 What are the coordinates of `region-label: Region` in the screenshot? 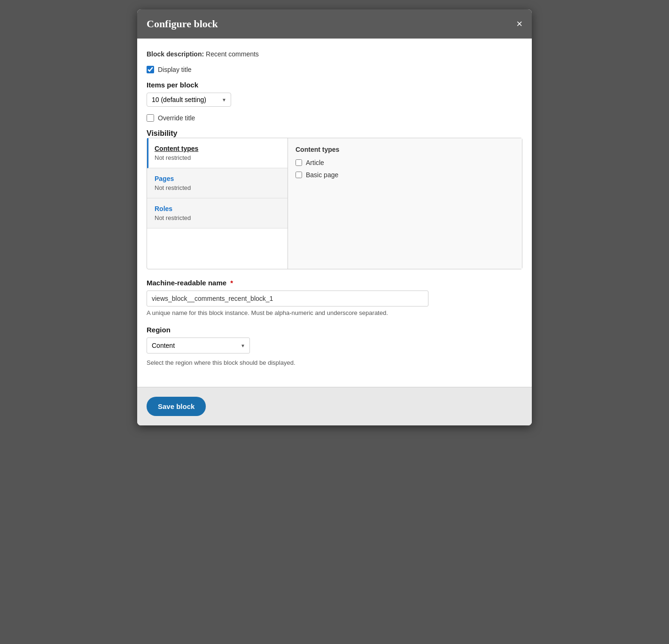 It's located at (334, 330).